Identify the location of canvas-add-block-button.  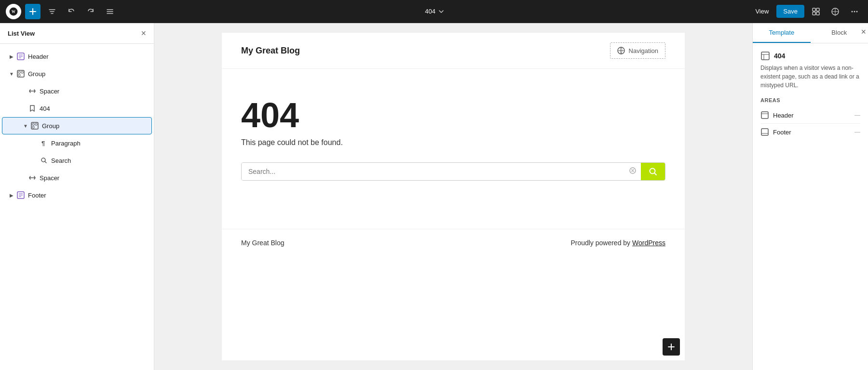
(671, 347).